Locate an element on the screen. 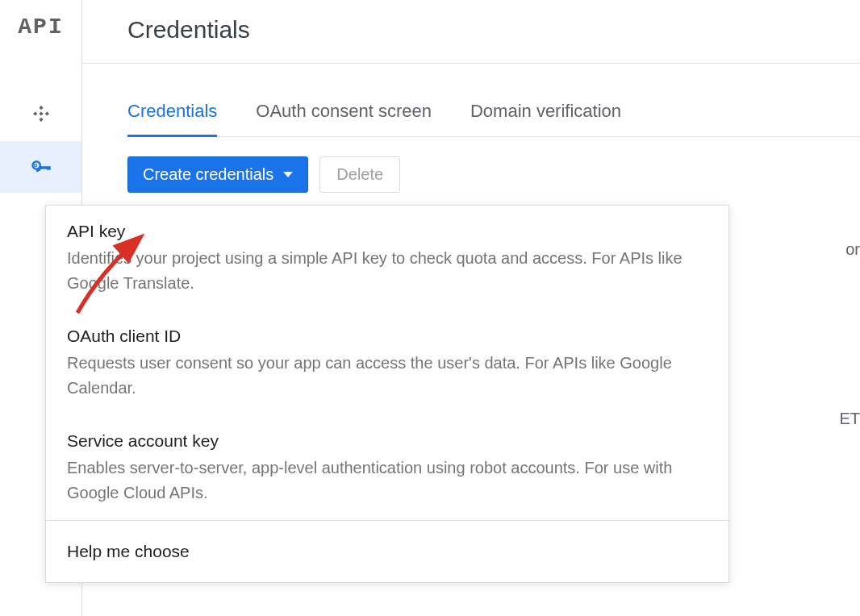 This screenshot has width=860, height=616. sidebar-item-dashboard is located at coordinates (40, 115).